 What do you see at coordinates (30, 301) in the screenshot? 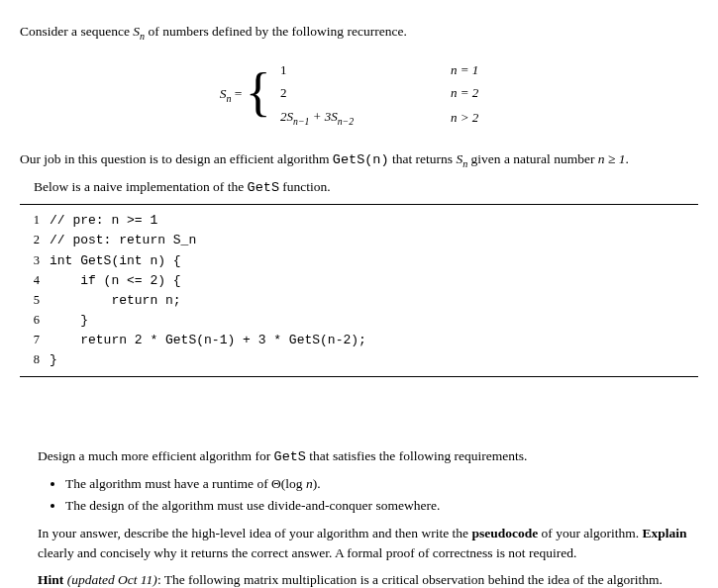
I see `lineno: 5` at bounding box center [30, 301].